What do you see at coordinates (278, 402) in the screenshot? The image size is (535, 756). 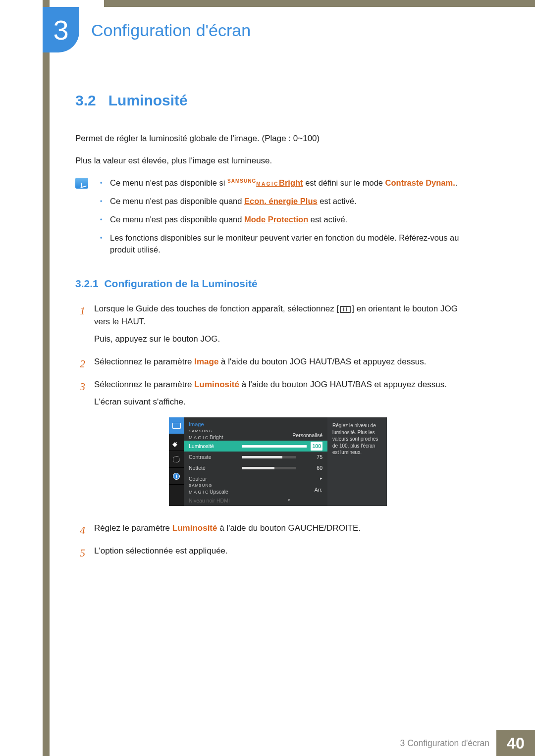 I see `step-text: L'écran suivant s'affiche.` at bounding box center [278, 402].